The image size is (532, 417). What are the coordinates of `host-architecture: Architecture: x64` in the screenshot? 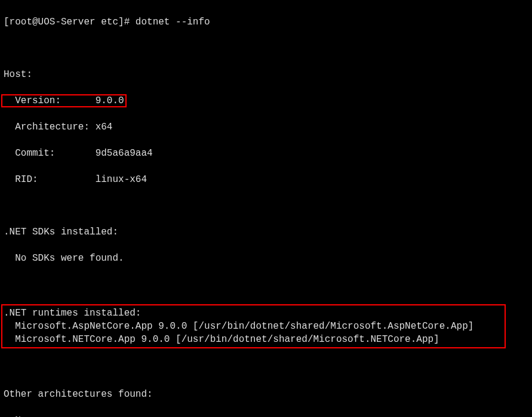 It's located at (266, 127).